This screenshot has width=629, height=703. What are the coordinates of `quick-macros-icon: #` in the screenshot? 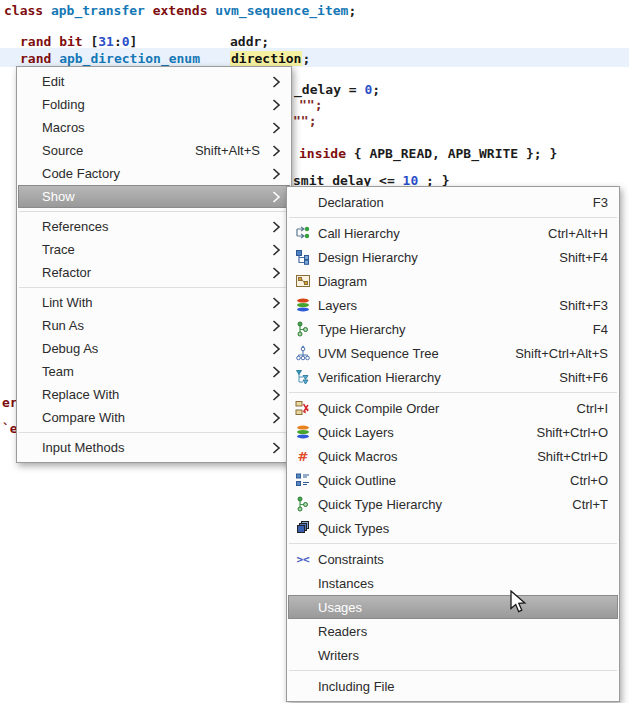 It's located at (302, 456).